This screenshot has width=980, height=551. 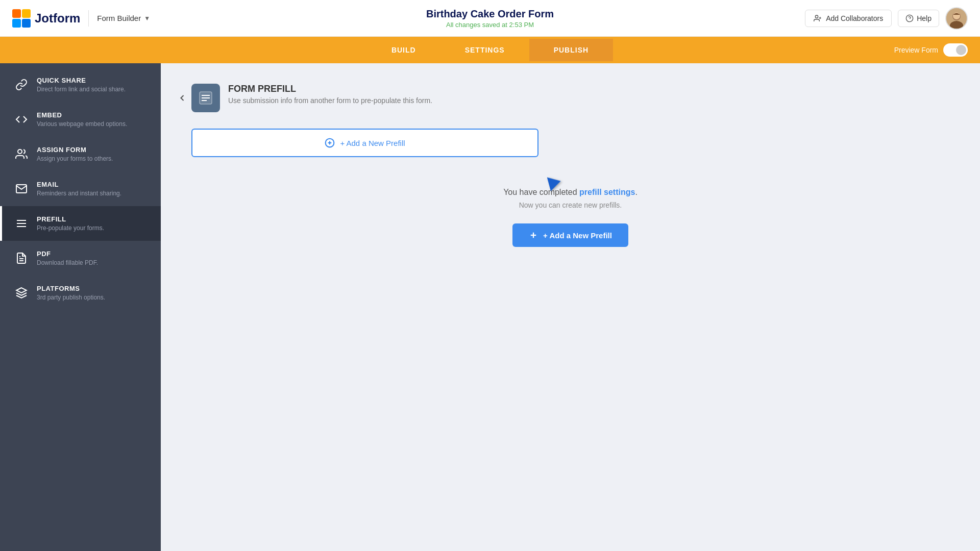 I want to click on help-icon, so click(x=910, y=18).